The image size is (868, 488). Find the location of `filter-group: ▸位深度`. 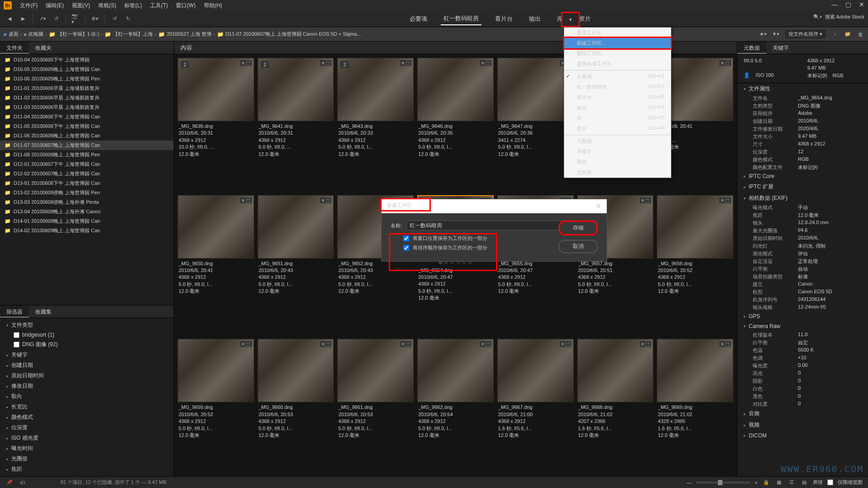

filter-group: ▸位深度 is located at coordinates (87, 427).